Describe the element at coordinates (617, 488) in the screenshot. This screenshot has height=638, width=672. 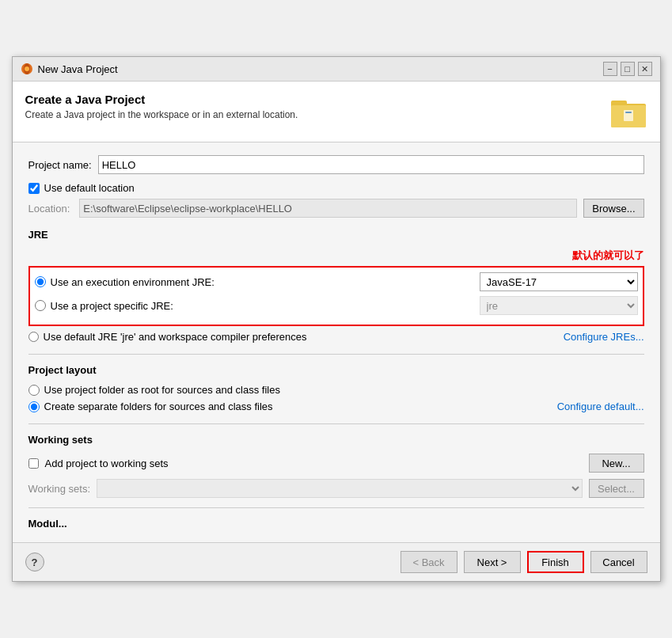
I see `select-working-set-button: Select...` at that location.